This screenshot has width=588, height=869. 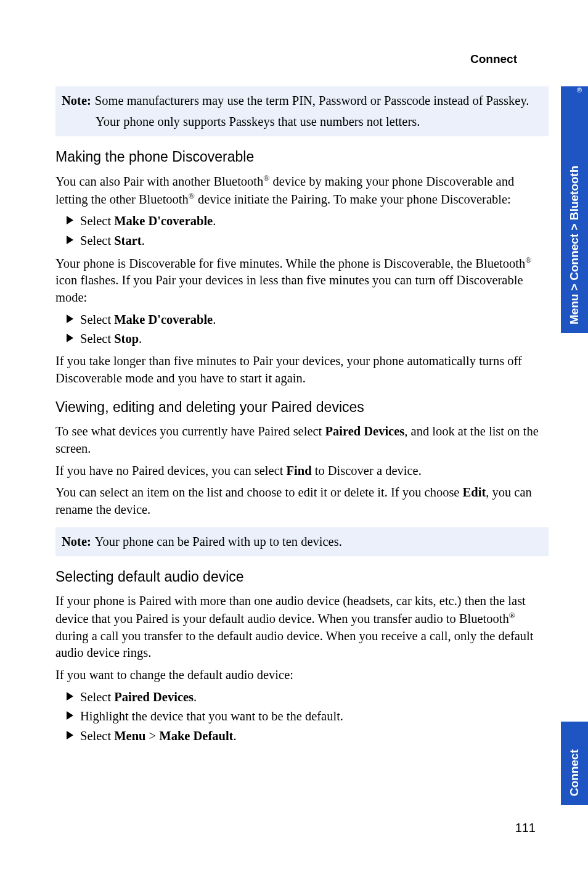 I want to click on step-list: Select Make D'coverable. Select Start., so click(x=302, y=231).